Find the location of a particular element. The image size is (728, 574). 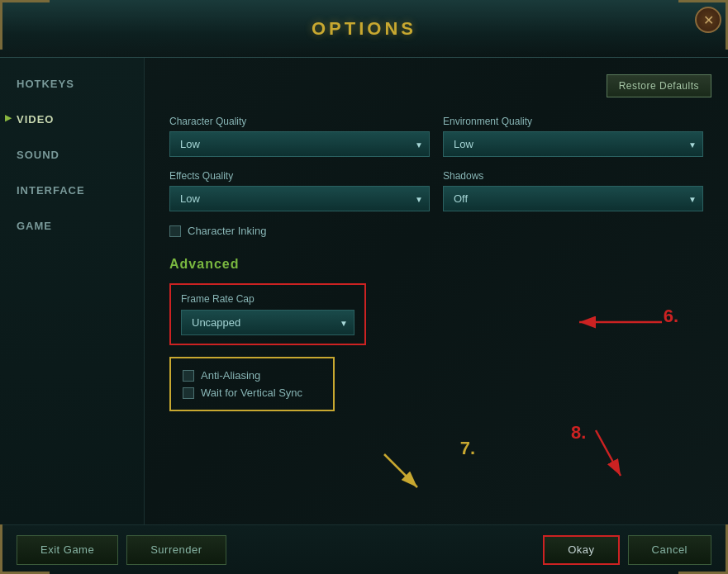

environment-quality-dropdown-wrapper: Low ▼ is located at coordinates (573, 144).